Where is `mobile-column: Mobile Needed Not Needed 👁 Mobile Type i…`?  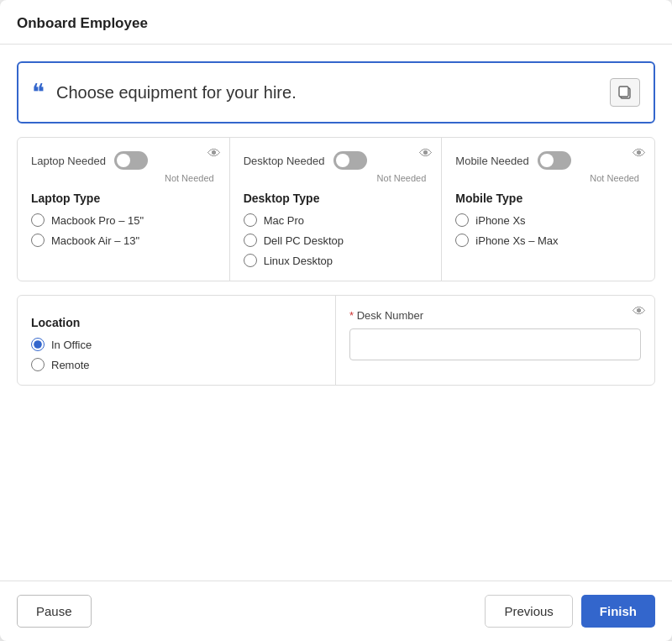 mobile-column: Mobile Needed Not Needed 👁 Mobile Type i… is located at coordinates (548, 209).